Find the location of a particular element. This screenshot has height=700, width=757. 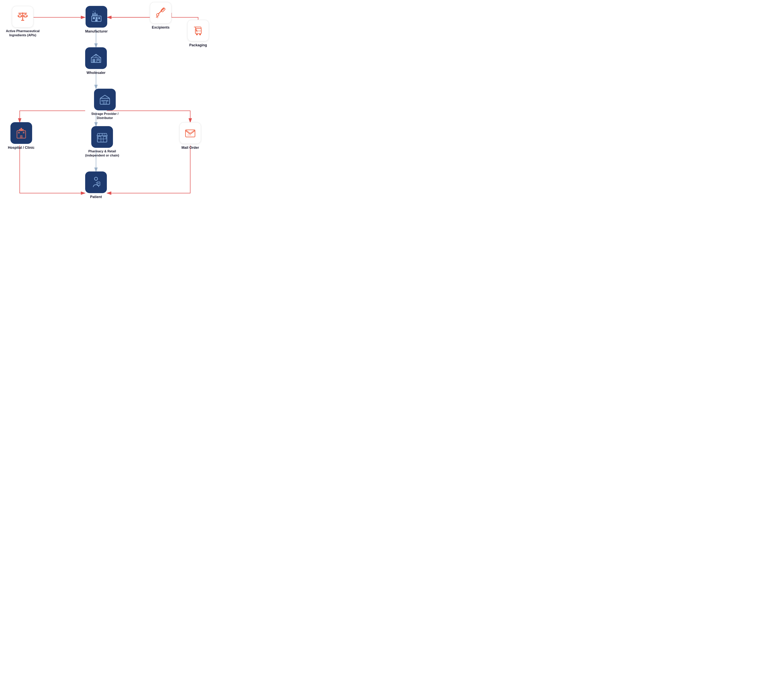

node-patient: Patient is located at coordinates (96, 186).